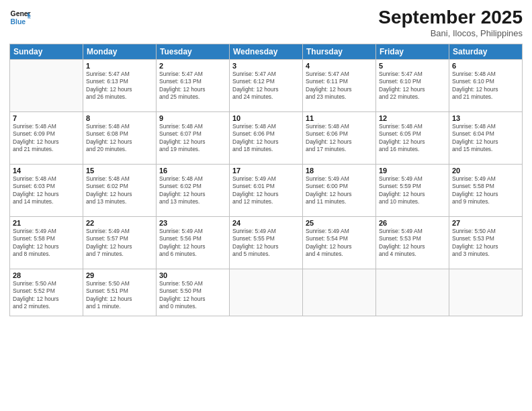 The image size is (532, 411). I want to click on calendar-cell: 28Sunrise: 5:50 AM Sunset: 5:52 PM Dayli…, so click(47, 293).